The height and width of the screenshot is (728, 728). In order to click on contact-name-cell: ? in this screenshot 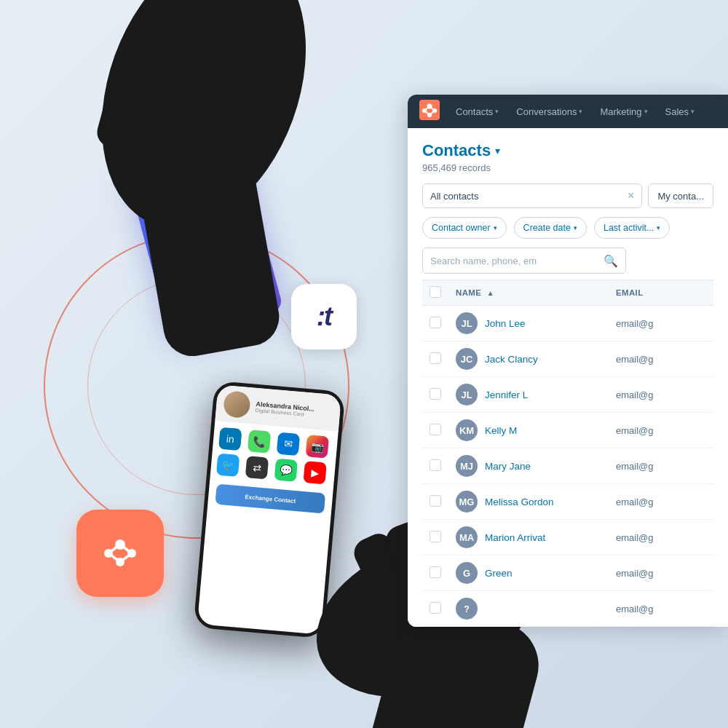, I will do `click(529, 609)`.